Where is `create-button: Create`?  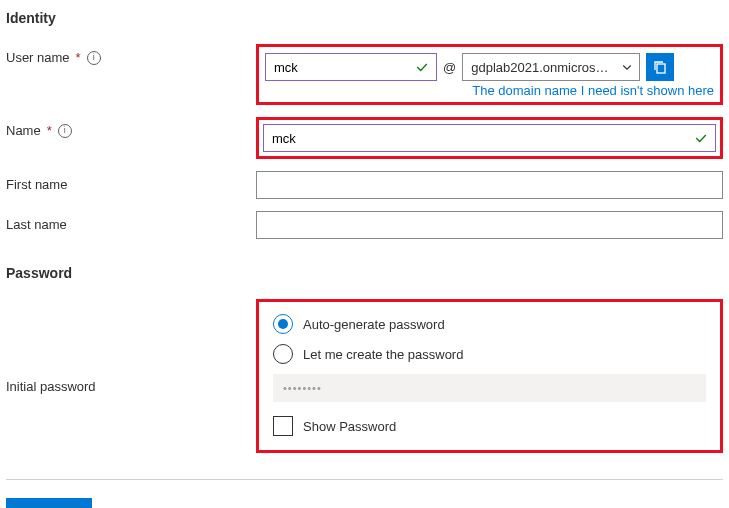
create-button: Create is located at coordinates (49, 503).